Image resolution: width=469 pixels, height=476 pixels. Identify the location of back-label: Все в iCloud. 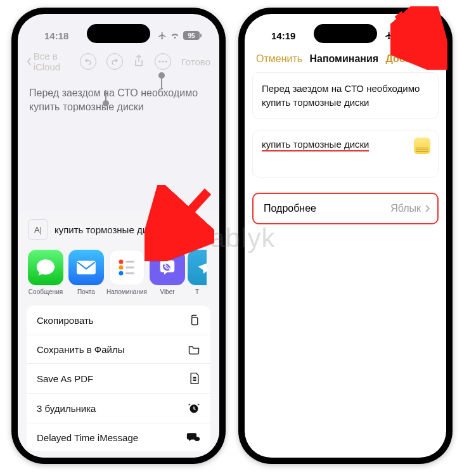
(57, 61).